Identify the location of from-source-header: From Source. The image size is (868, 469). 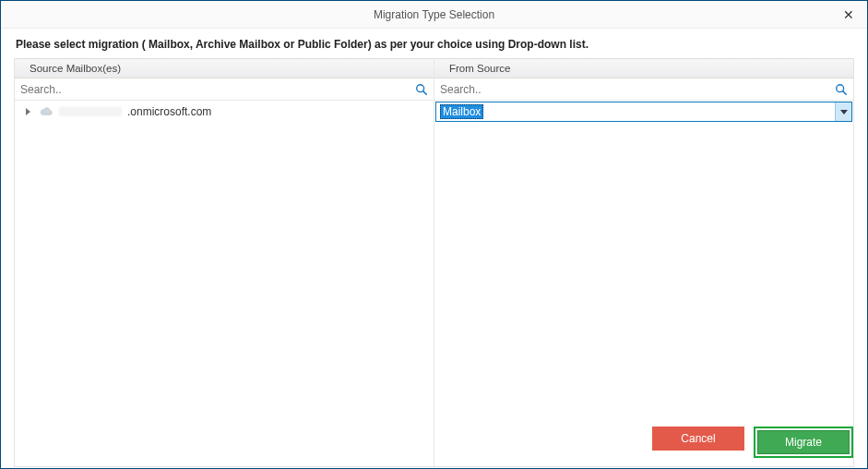
(644, 68).